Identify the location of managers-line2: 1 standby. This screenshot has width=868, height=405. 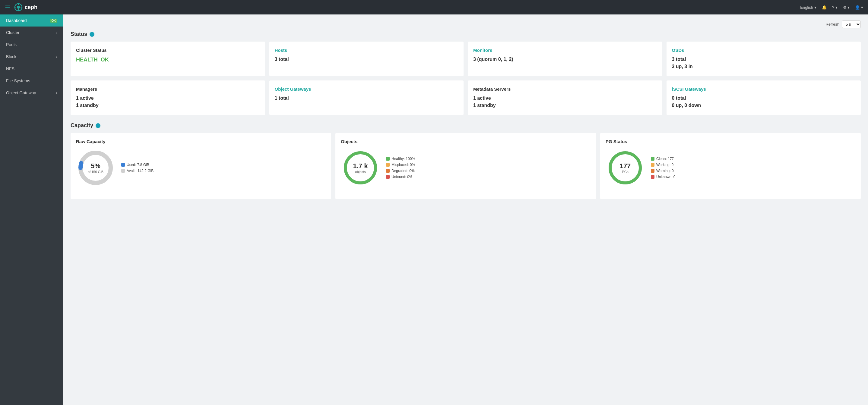
(168, 106).